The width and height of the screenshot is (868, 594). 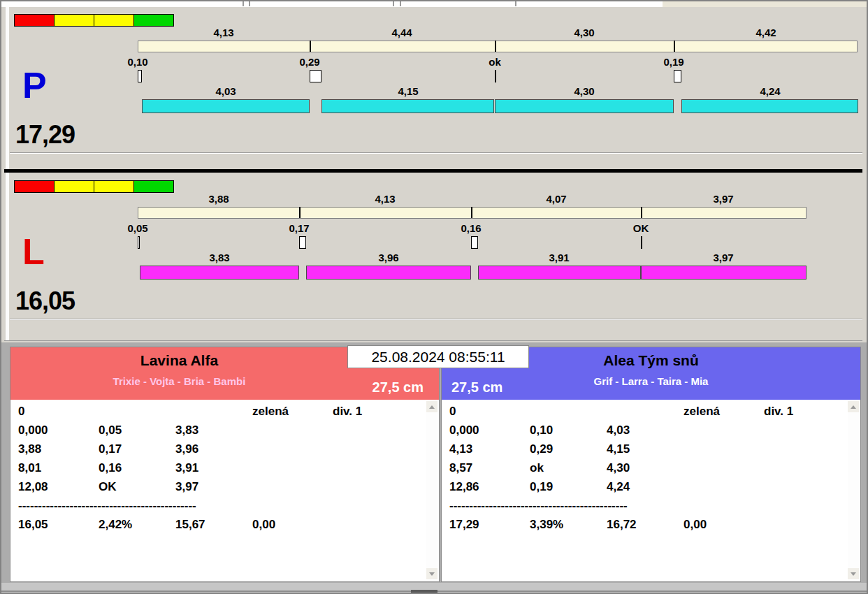 I want to click on split-row: 3,880,173,96, so click(x=225, y=451).